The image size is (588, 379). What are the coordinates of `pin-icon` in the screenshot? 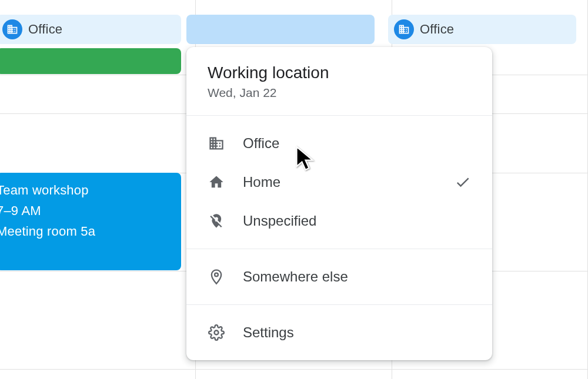 It's located at (216, 277).